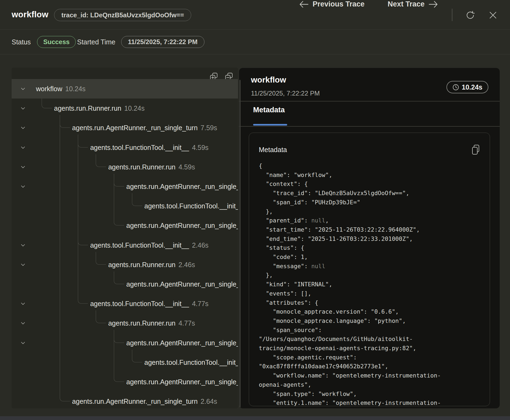  Describe the element at coordinates (163, 42) in the screenshot. I see `started-time-badge: 11/25/2025, 7:22:22 PM` at that location.